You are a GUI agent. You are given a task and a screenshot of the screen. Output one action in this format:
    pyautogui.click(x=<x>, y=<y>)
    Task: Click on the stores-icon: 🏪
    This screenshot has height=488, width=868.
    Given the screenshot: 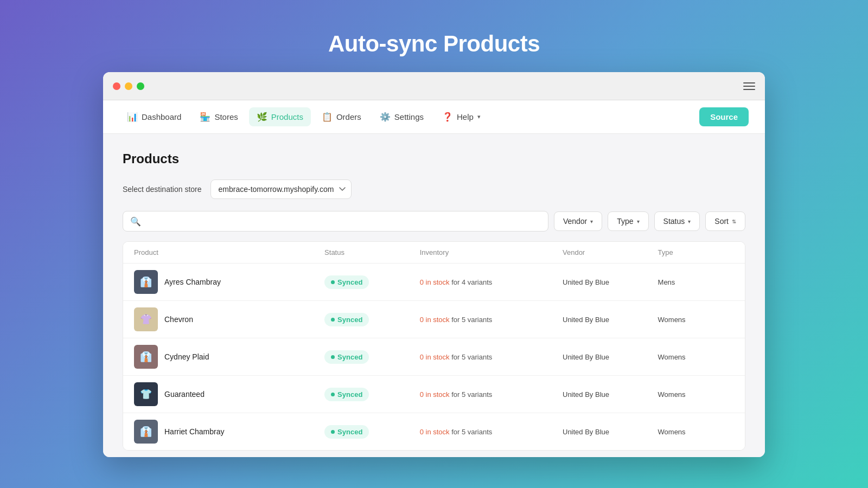 What is the action you would take?
    pyautogui.click(x=205, y=117)
    